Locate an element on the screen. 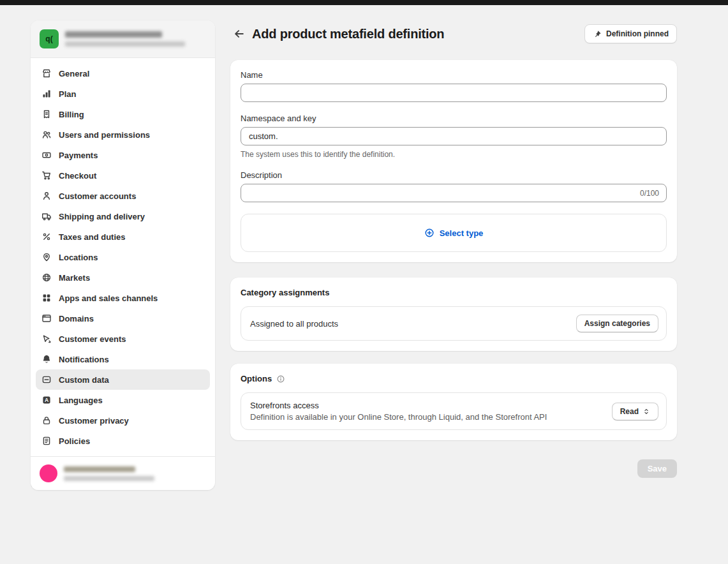  bell-icon is located at coordinates (47, 359).